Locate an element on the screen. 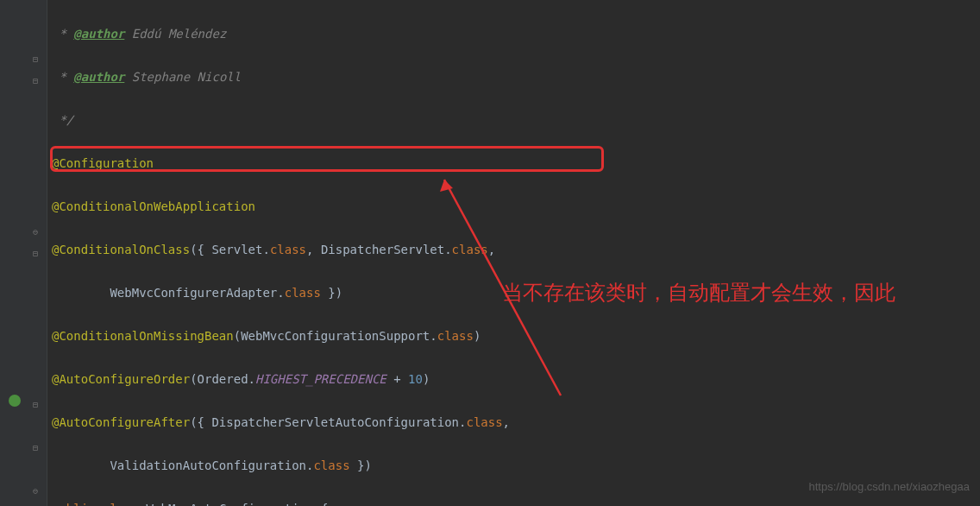 The image size is (980, 506). code-line: ValidationAutoConfiguration.class }) is located at coordinates (516, 466).